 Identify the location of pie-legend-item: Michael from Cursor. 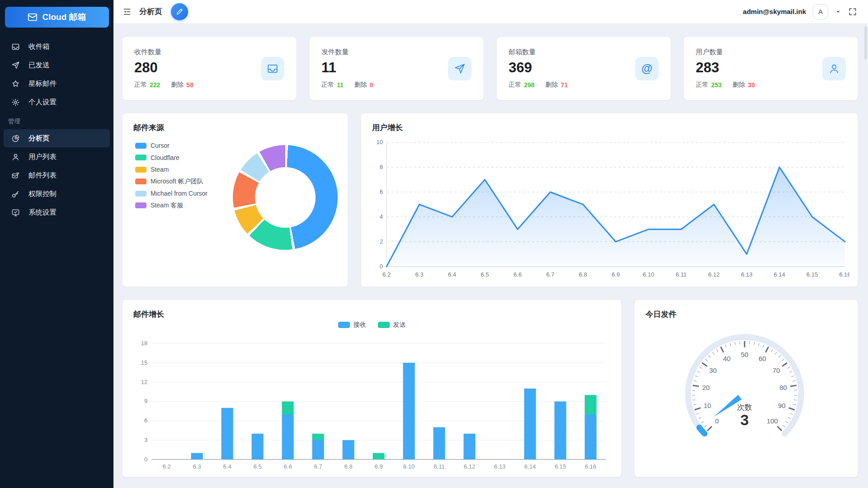
(171, 193).